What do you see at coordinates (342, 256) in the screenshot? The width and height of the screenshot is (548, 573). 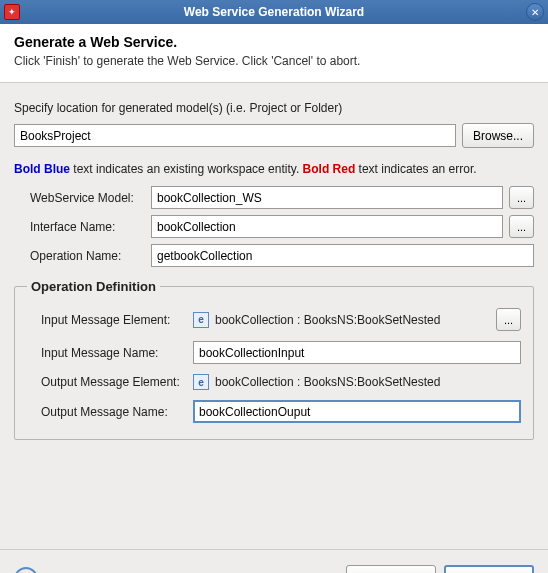 I see `operation-name-input` at bounding box center [342, 256].